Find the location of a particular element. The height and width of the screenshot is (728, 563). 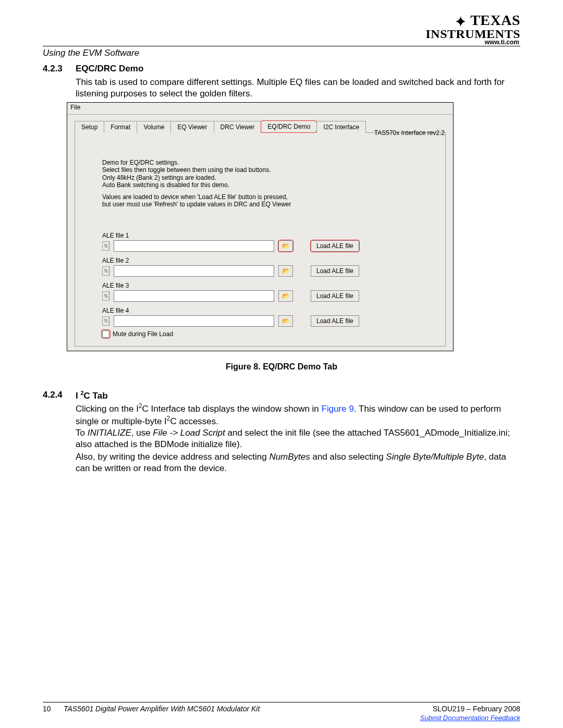

ale-file-row-3: ALE file 3％📂Load ALE file is located at coordinates (263, 292).